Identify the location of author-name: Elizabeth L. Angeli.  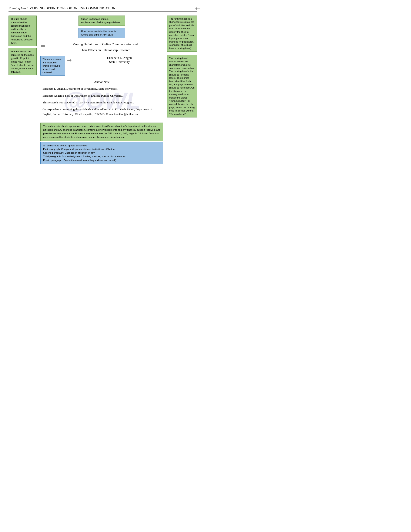
(119, 58).